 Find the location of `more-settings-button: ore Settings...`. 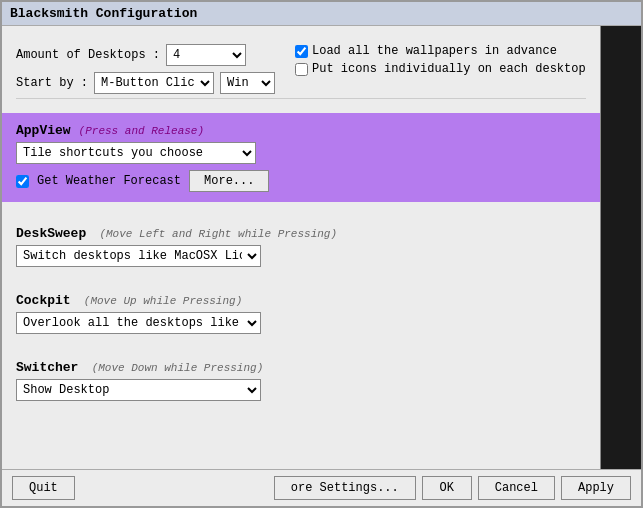

more-settings-button: ore Settings... is located at coordinates (345, 488).